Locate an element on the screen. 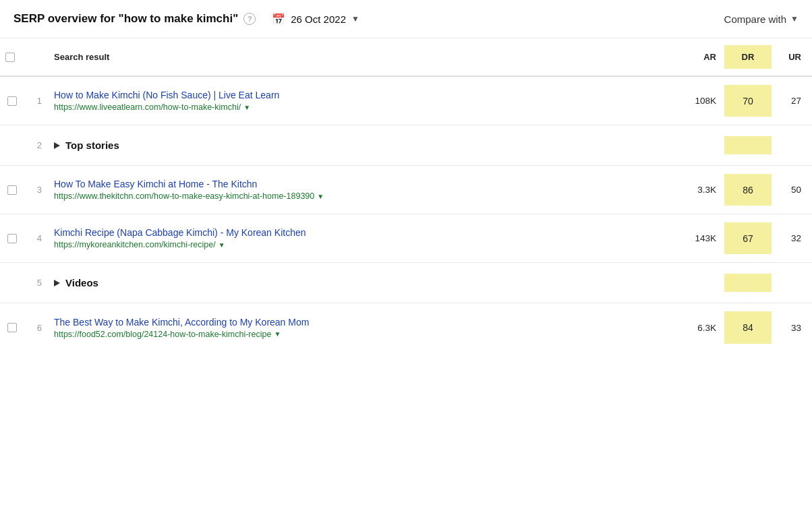 Image resolution: width=812 pixels, height=519 pixels. table-row: 1 How to Make Kimchi (No Fish Sauce) | L… is located at coordinates (406, 101).